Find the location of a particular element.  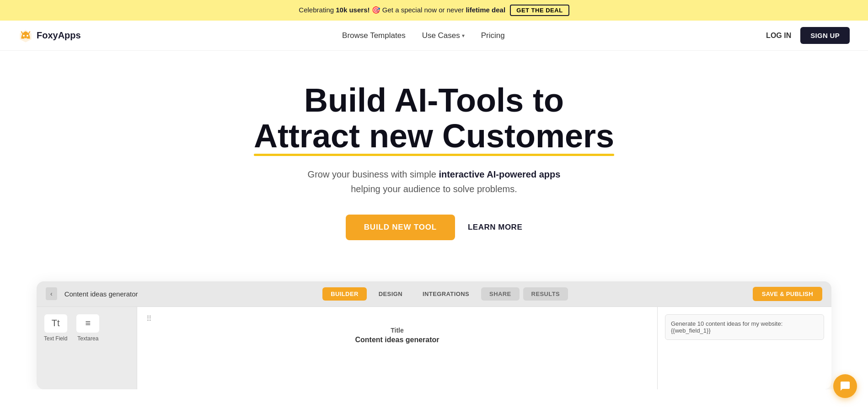

foxyapps-logo-icon is located at coordinates (26, 36).